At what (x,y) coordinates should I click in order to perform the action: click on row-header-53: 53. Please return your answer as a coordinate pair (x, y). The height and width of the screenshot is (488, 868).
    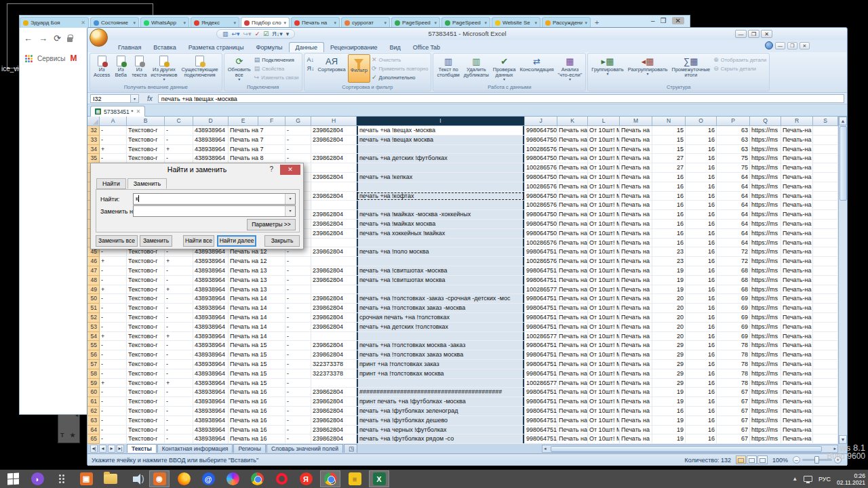
    Looking at the image, I should click on (94, 327).